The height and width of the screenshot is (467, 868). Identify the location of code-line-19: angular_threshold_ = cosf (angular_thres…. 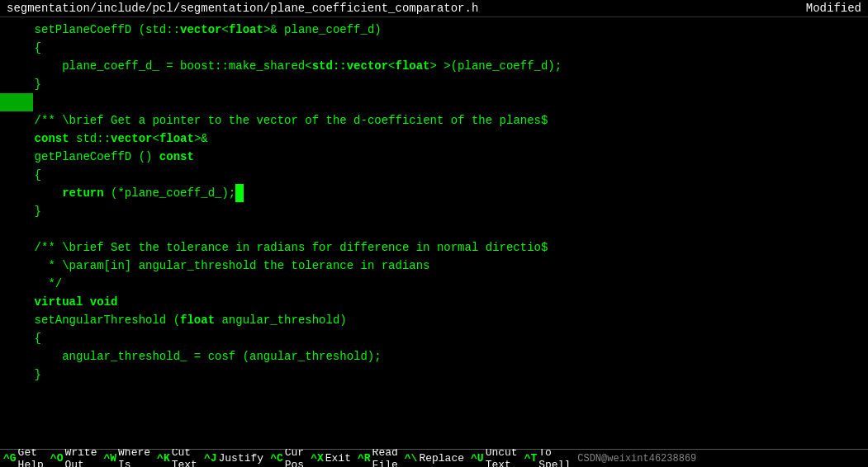
(434, 356).